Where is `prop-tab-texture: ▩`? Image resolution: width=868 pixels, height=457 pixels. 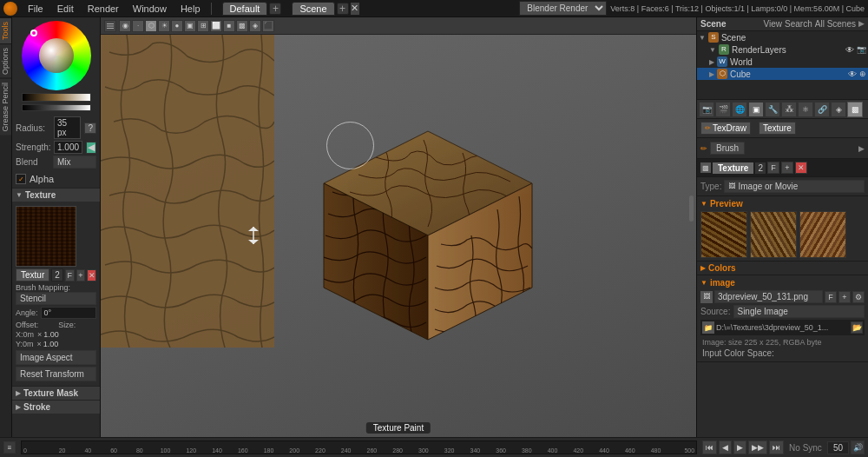 prop-tab-texture: ▩ is located at coordinates (855, 109).